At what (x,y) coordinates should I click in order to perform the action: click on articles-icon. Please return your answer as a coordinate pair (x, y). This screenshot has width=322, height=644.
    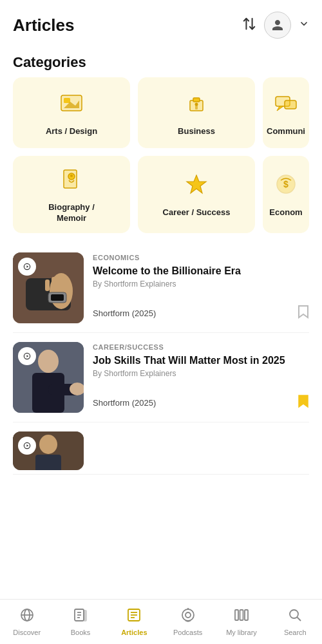
    Looking at the image, I should click on (134, 617).